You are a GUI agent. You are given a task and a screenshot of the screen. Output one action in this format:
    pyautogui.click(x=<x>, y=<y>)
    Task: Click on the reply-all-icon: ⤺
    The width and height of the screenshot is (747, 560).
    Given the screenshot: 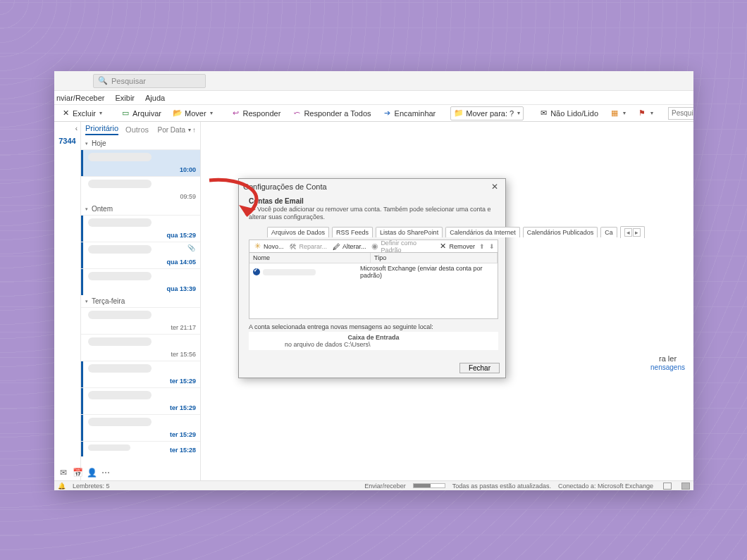 What is the action you would take?
    pyautogui.click(x=297, y=113)
    